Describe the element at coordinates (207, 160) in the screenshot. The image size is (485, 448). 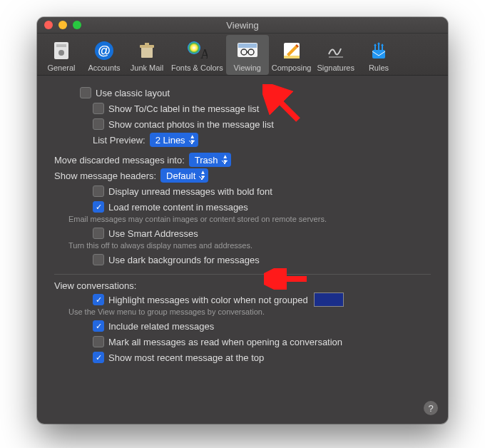
I see `select-value: Trash` at that location.